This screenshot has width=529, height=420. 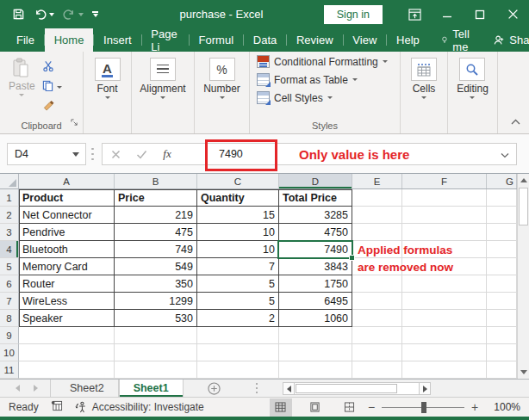 What do you see at coordinates (19, 14) in the screenshot?
I see `save-icon` at bounding box center [19, 14].